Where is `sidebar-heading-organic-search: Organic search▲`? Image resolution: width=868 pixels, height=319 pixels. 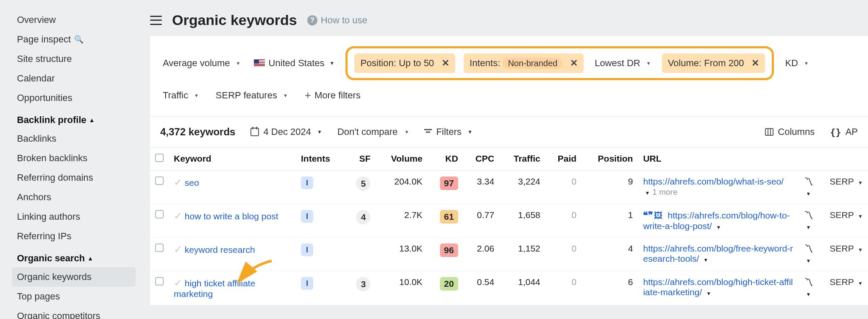 sidebar-heading-organic-search: Organic search▲ is located at coordinates (74, 257).